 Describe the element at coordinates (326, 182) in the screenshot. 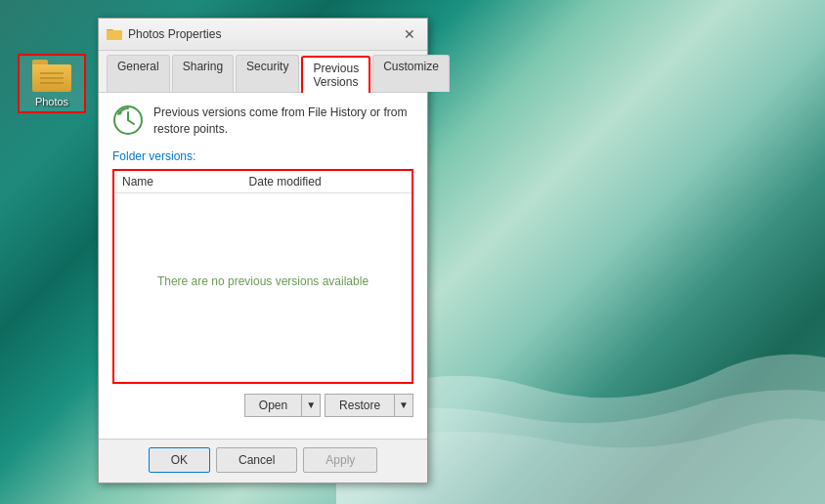

I see `col-date-header: Date modified` at that location.